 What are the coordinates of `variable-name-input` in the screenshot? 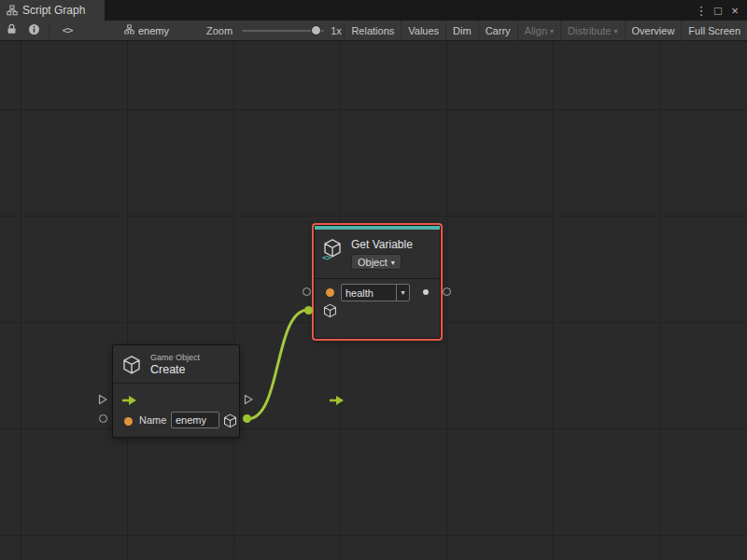 It's located at (369, 293).